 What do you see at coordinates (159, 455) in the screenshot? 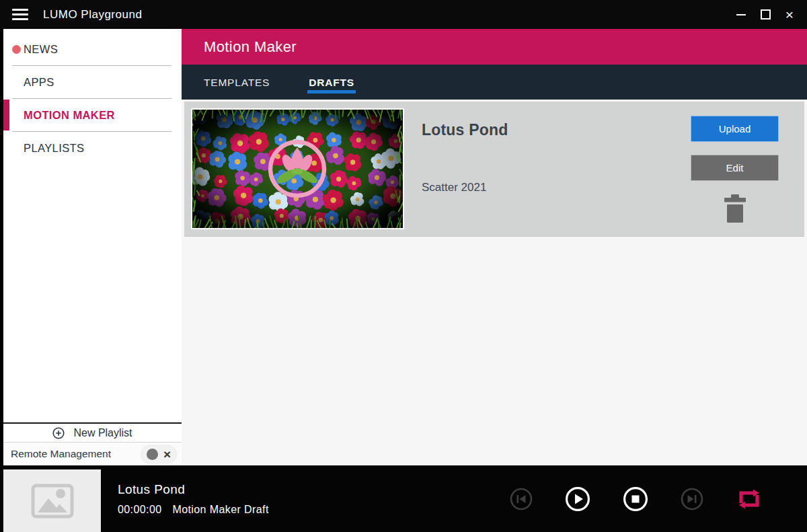
I see `remote-management-pill: ×` at bounding box center [159, 455].